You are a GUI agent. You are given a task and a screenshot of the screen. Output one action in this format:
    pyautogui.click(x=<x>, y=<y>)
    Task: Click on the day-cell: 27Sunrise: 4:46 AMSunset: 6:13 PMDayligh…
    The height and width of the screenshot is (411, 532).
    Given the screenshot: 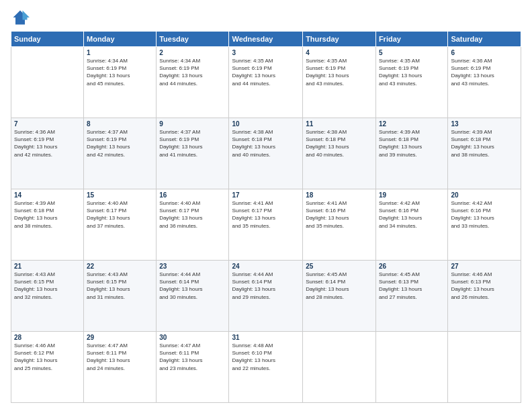 What is the action you would take?
    pyautogui.click(x=485, y=296)
    